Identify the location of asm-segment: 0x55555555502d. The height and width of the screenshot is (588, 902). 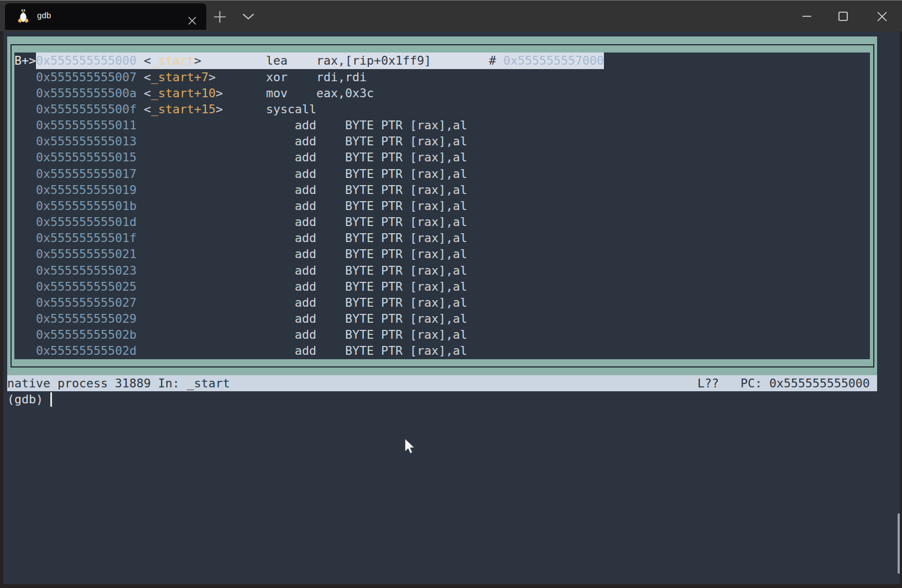
(86, 350).